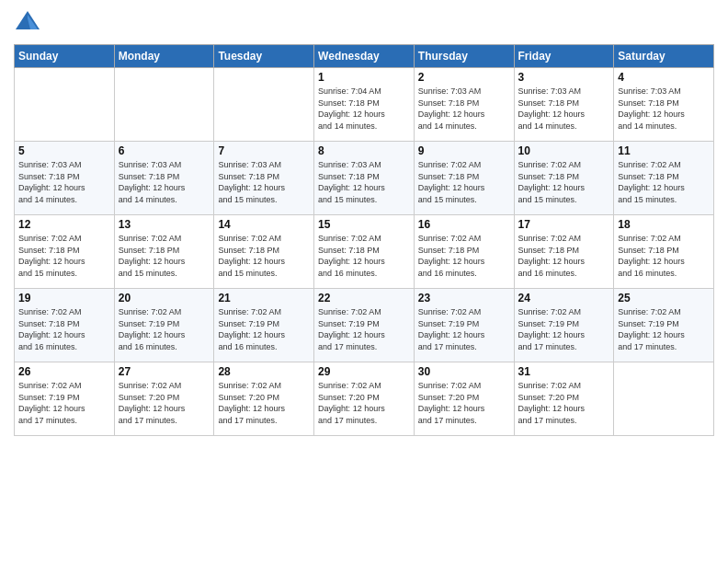 The width and height of the screenshot is (728, 563). What do you see at coordinates (364, 109) in the screenshot?
I see `day-info: Sunrise: 7:04 AMSunset: 7:18 PMDaylight:…` at bounding box center [364, 109].